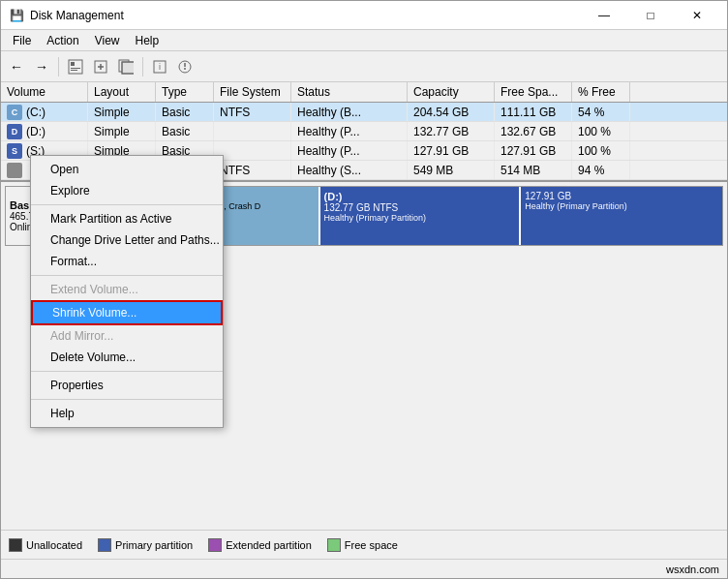 The image size is (728, 579). I want to click on cell-freespace: 514 MB, so click(533, 170).